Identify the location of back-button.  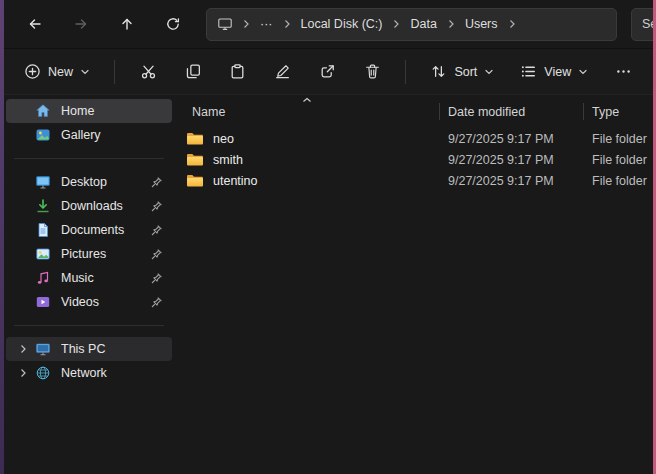
(35, 24).